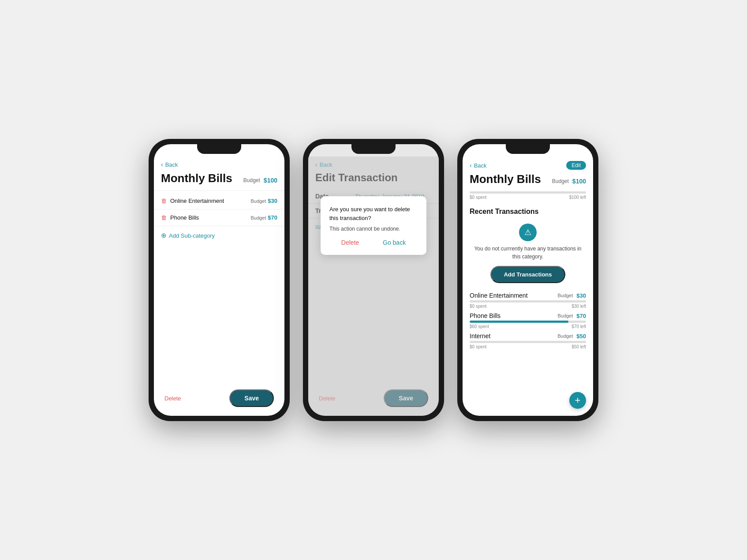  I want to click on trash-icon-1: 🗑, so click(164, 201).